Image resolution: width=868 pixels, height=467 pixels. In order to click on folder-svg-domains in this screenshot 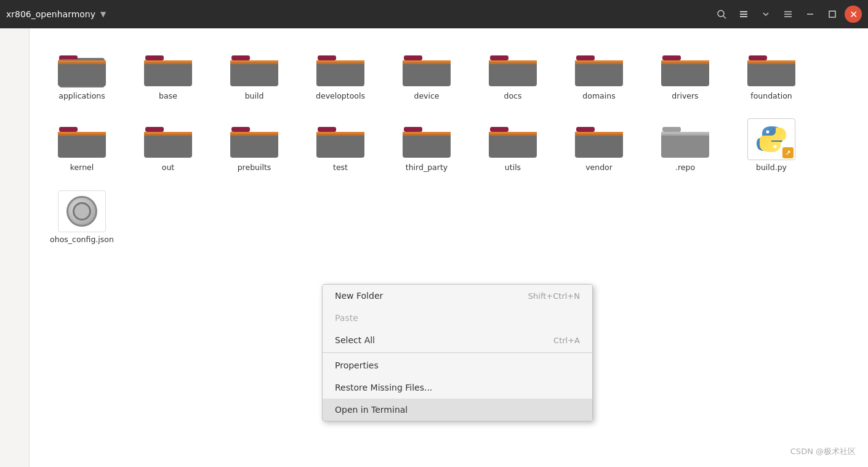, I will do `click(599, 68)`.